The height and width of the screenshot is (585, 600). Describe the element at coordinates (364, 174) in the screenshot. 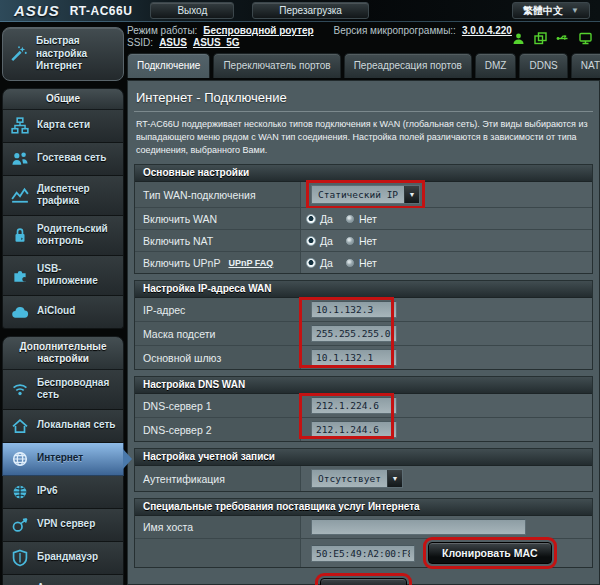

I see `section-header-basic: Основные настройки` at that location.